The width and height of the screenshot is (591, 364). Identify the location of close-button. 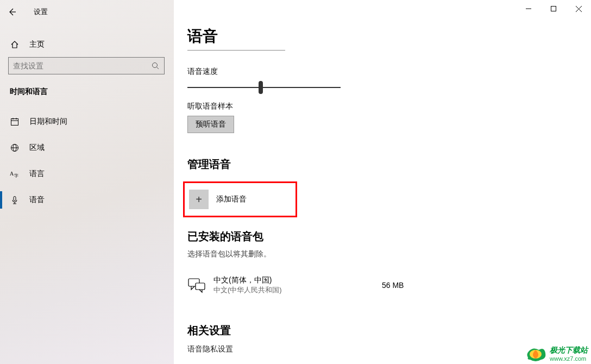
(579, 9).